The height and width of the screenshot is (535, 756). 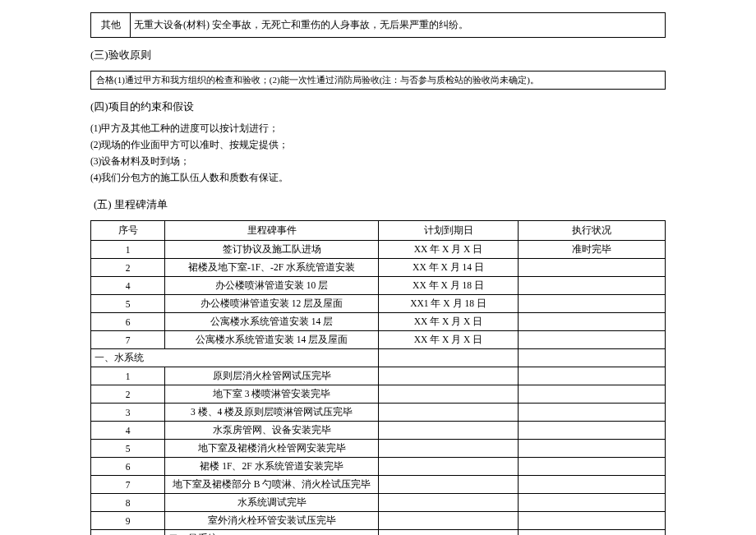 I want to click on table-cell: 原则层消火栓管网试压完毕, so click(x=272, y=376).